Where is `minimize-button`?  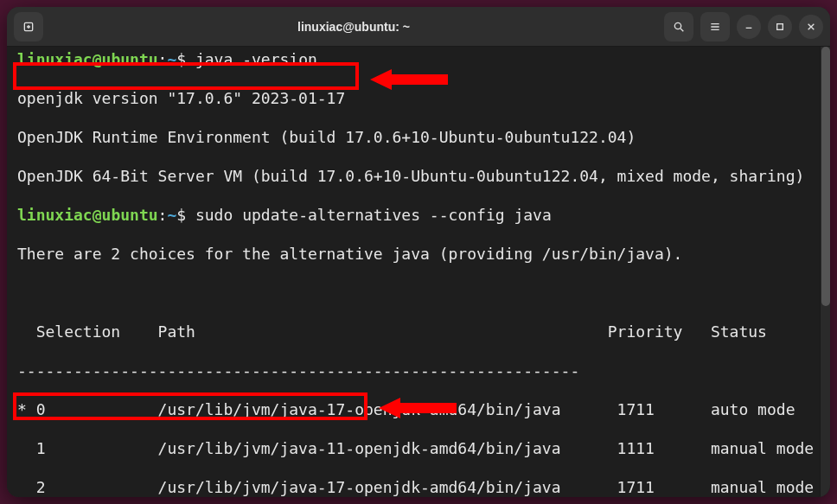
minimize-button is located at coordinates (749, 27).